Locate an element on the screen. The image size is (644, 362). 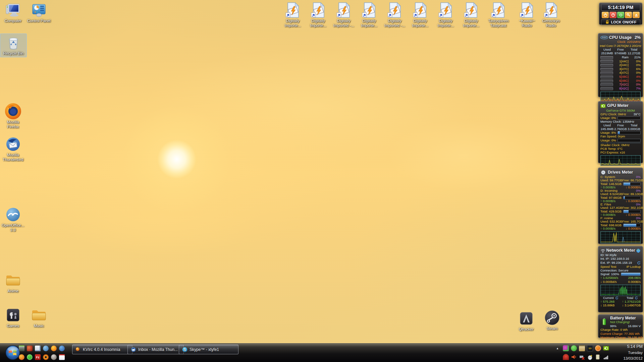
kvirc-tray-icon is located at coordinates (566, 348).